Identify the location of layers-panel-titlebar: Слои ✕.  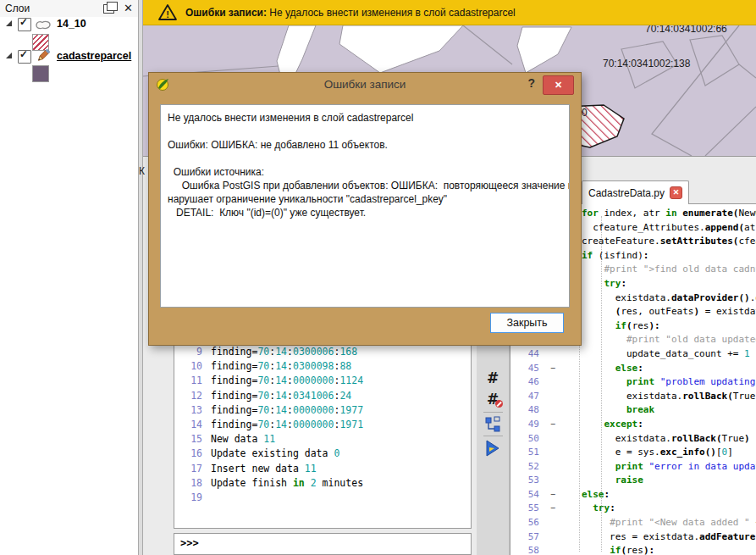
(69, 8).